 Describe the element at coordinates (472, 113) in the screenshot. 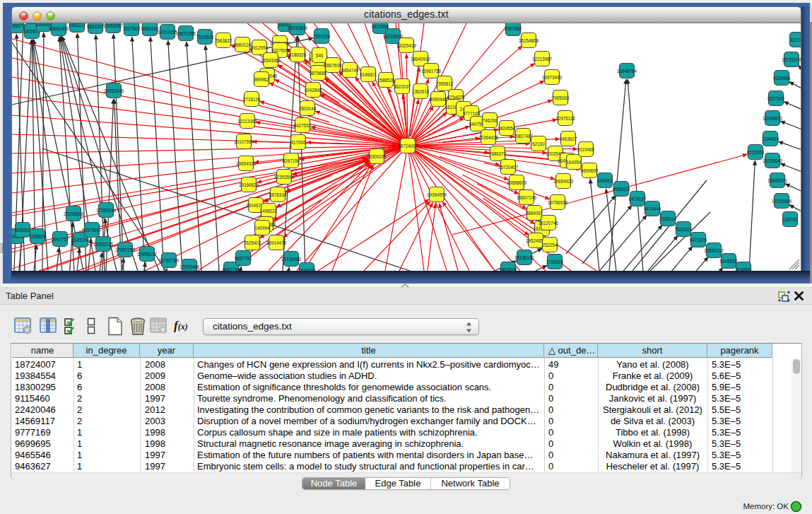

I see `svg-text: 9777169` at that location.